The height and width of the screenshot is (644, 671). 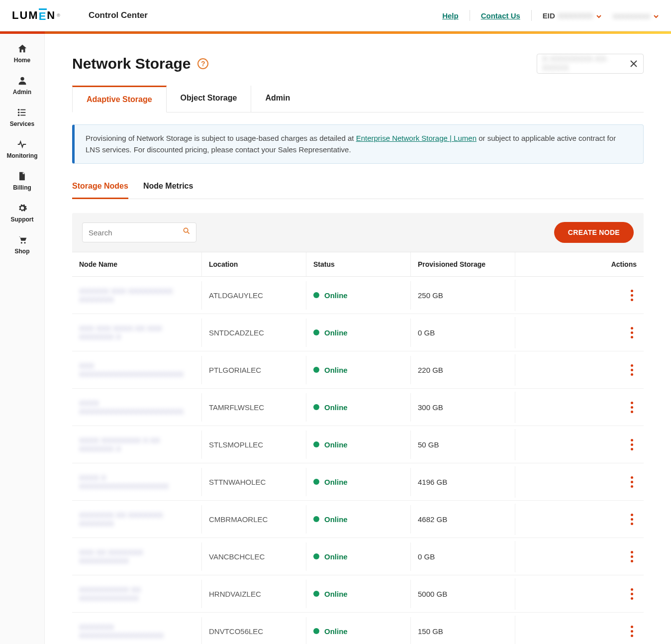 What do you see at coordinates (254, 264) in the screenshot?
I see `col-header-location: Location` at bounding box center [254, 264].